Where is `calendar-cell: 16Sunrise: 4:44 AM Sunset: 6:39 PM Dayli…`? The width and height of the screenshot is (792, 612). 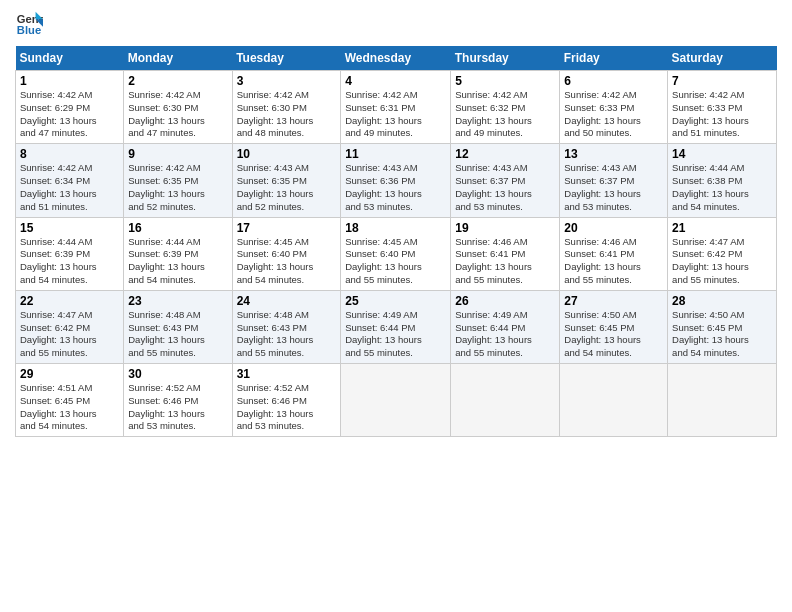 calendar-cell: 16Sunrise: 4:44 AM Sunset: 6:39 PM Dayli… is located at coordinates (178, 254).